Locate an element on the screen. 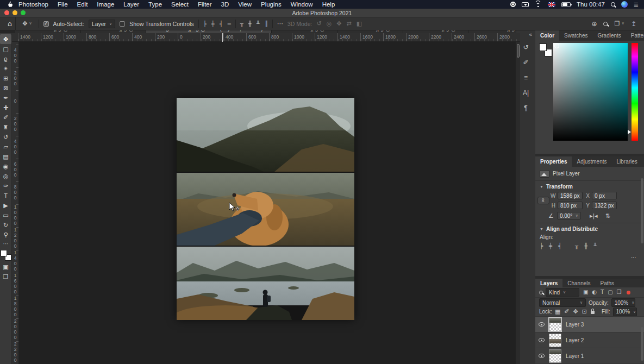  menu-item: Filter is located at coordinates (205, 4).